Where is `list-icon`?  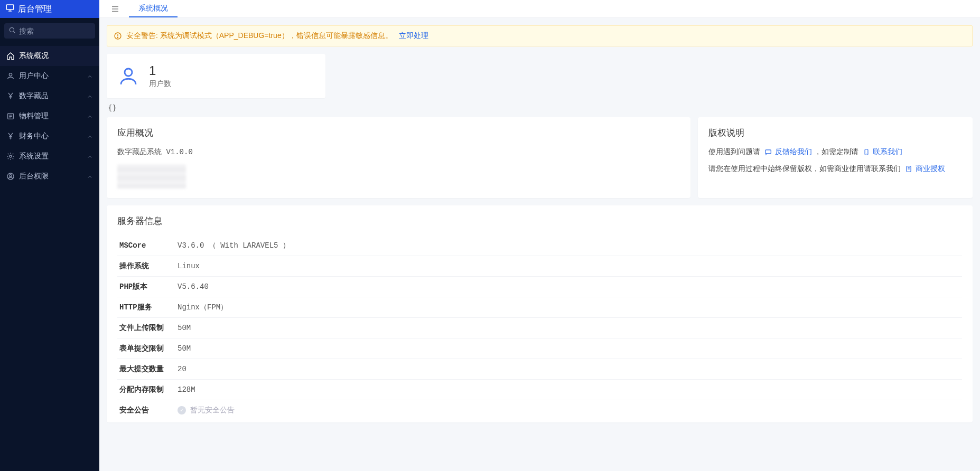
list-icon is located at coordinates (11, 116).